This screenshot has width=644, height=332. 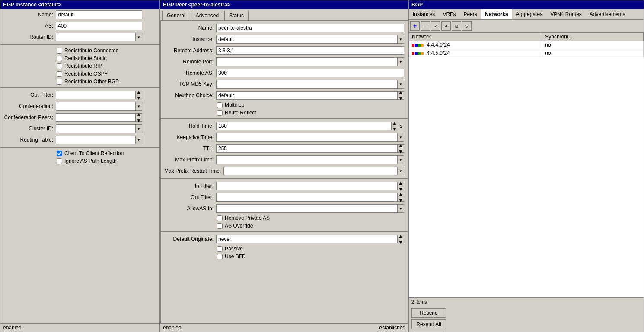 What do you see at coordinates (30, 117) in the screenshot?
I see `confederation-peers-label: Confederation Peers:` at bounding box center [30, 117].